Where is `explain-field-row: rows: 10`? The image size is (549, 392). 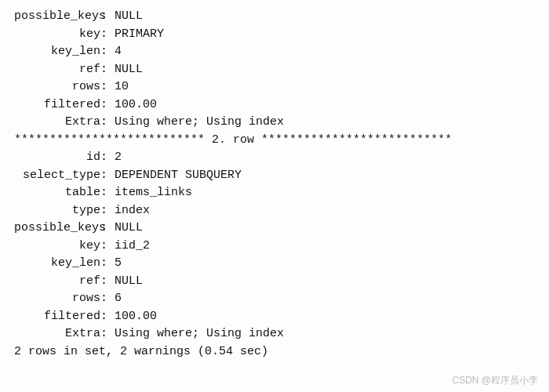 explain-field-row: rows: 10 is located at coordinates (274, 88).